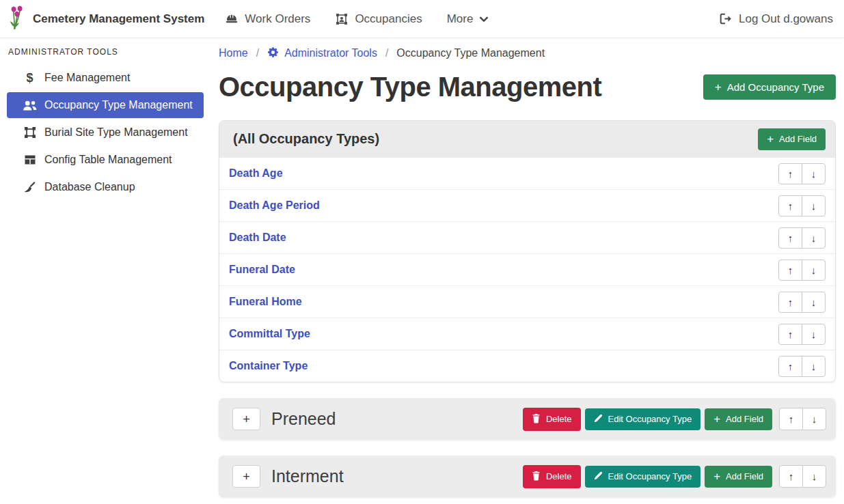 This screenshot has width=844, height=504. Describe the element at coordinates (786, 19) in the screenshot. I see `logout-label: Log Out d.gowans` at that location.